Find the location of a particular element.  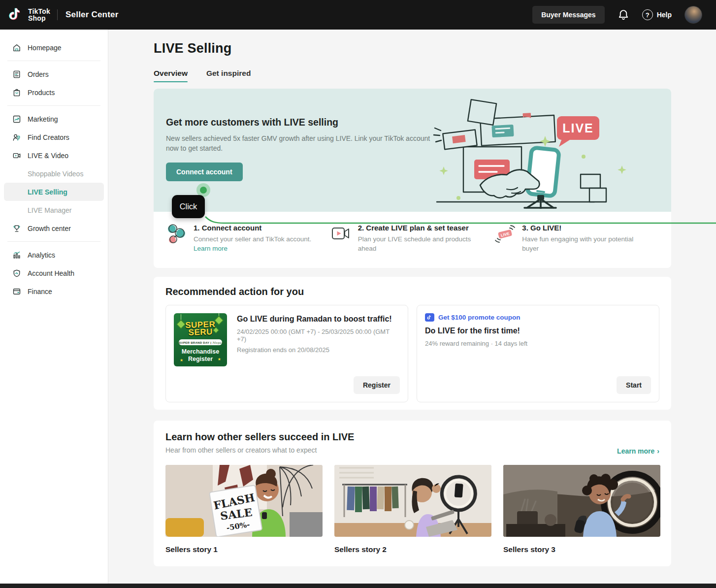

stories-row: FLASH SALE -50%- Sellers story 1 is located at coordinates (413, 509).